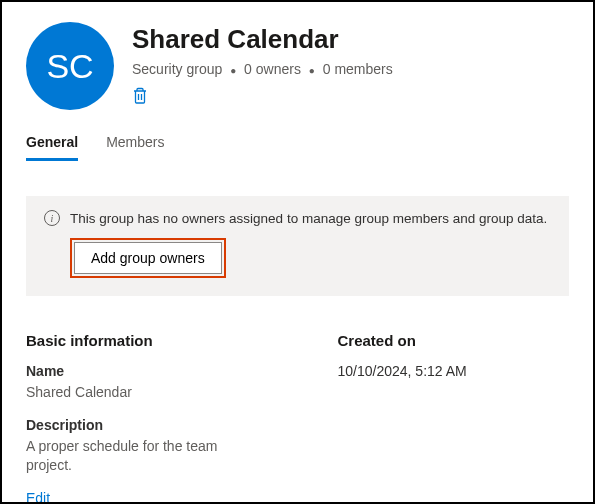 The height and width of the screenshot is (504, 595). I want to click on tab-general: General, so click(52, 148).